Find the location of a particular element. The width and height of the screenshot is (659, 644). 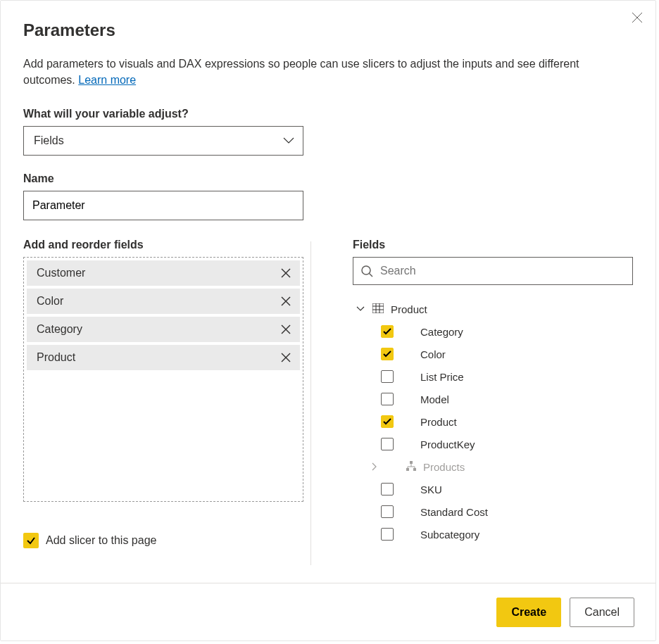

field-label: Products is located at coordinates (444, 467).